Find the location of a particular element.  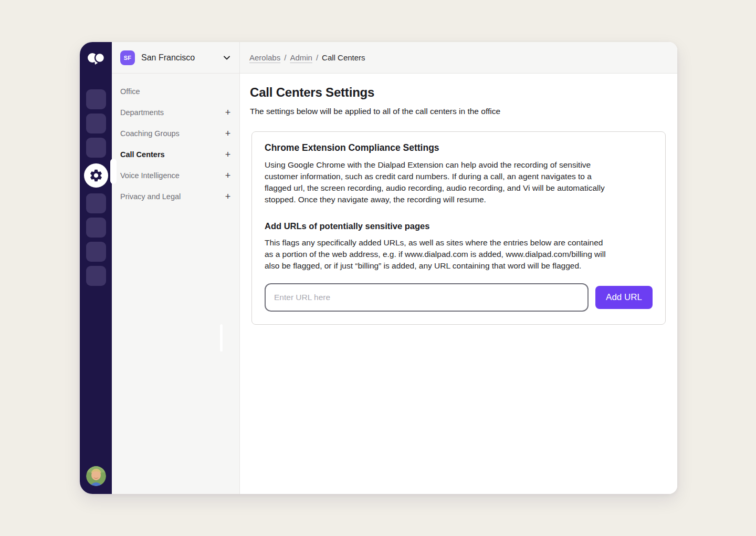

app-rail is located at coordinates (96, 268).